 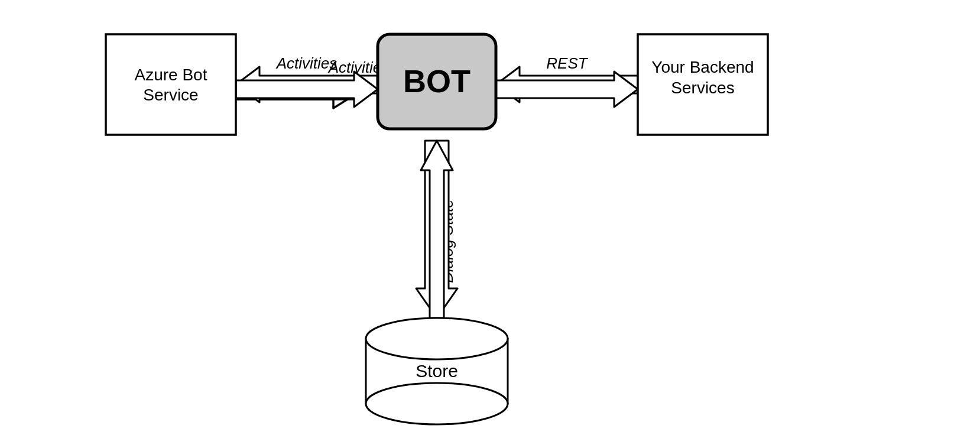 I want to click on activities-label-svg: Activities, so click(x=306, y=63).